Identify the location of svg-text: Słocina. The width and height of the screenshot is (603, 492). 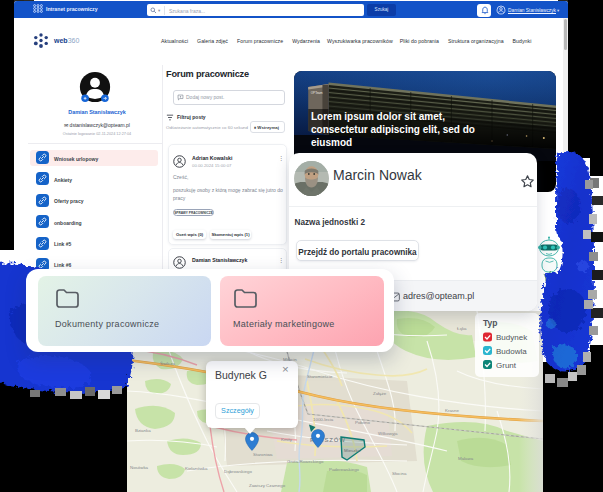
(400, 474).